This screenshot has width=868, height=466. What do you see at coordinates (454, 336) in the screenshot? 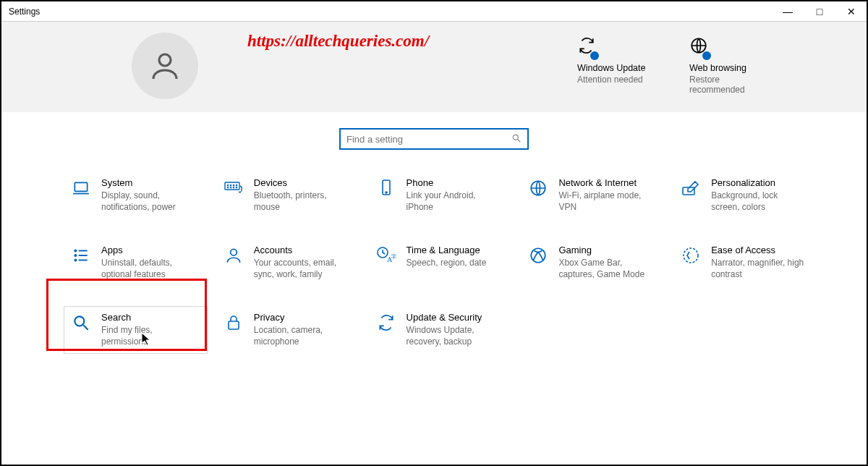
I see `category-subtitle: Windows Update, recovery, backup` at bounding box center [454, 336].